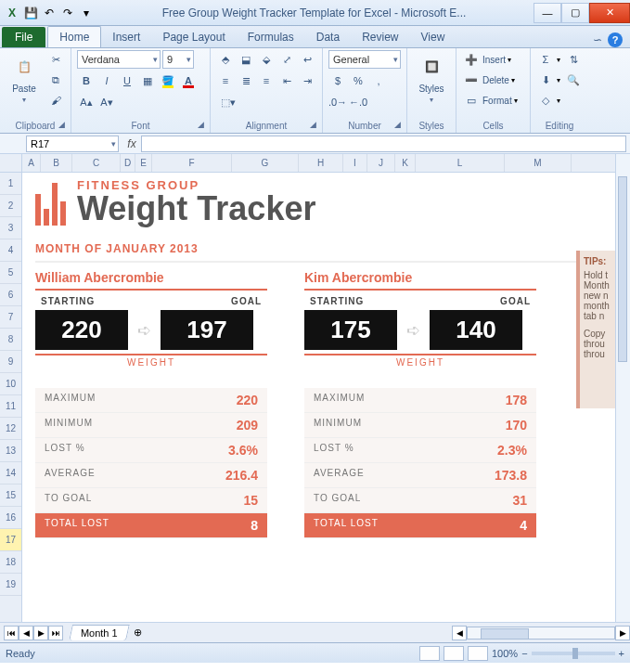 This screenshot has height=672, width=630. What do you see at coordinates (610, 13) in the screenshot?
I see `close-button: ✕` at bounding box center [610, 13].